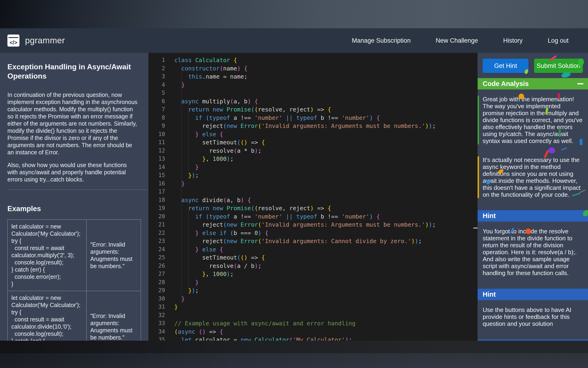 The width and height of the screenshot is (588, 368). I want to click on problem-title: Exception Handling in Async/Await Operat…, so click(72, 71).